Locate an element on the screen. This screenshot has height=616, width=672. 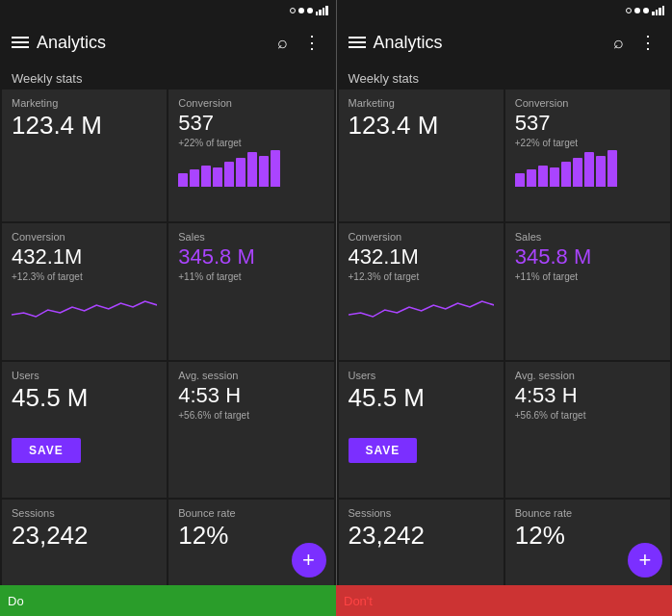
dot3 is located at coordinates (310, 11).